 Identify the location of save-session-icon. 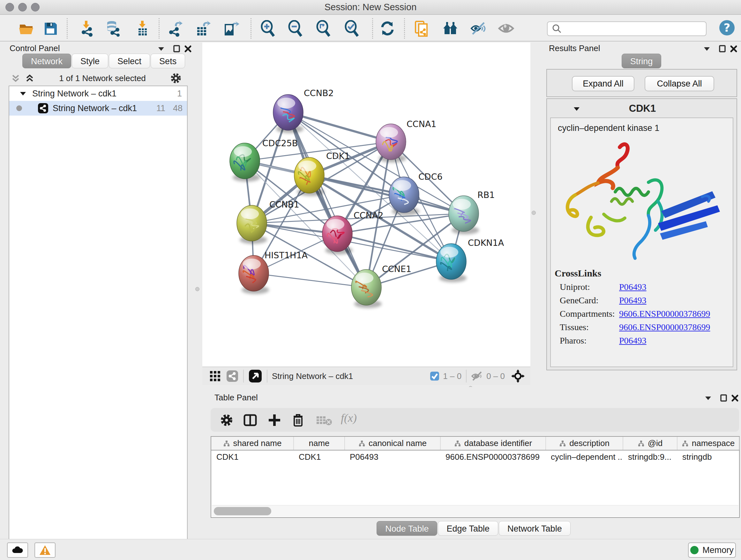
(50, 28).